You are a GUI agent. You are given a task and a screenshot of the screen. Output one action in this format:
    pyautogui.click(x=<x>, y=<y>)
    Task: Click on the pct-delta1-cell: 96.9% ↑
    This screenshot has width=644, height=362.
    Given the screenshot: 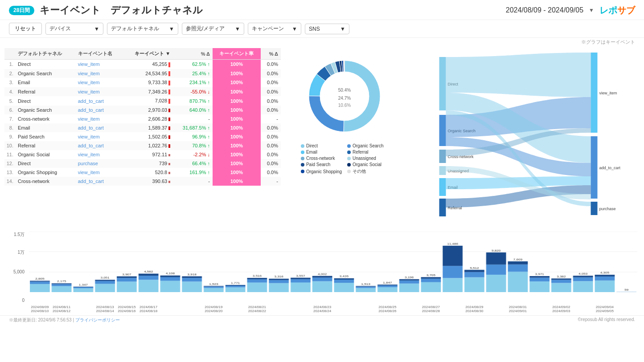 What is the action you would take?
    pyautogui.click(x=193, y=137)
    